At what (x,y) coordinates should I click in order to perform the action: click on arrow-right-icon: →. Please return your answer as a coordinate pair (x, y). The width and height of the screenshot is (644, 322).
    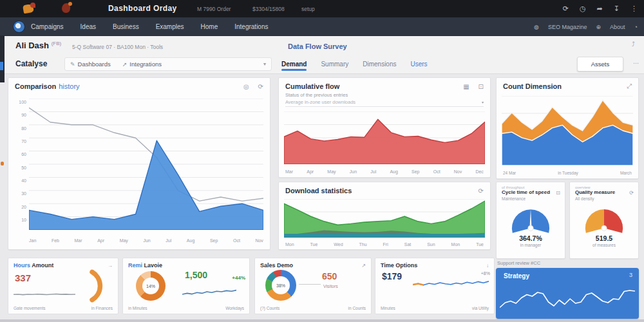
    Looking at the image, I should click on (110, 265).